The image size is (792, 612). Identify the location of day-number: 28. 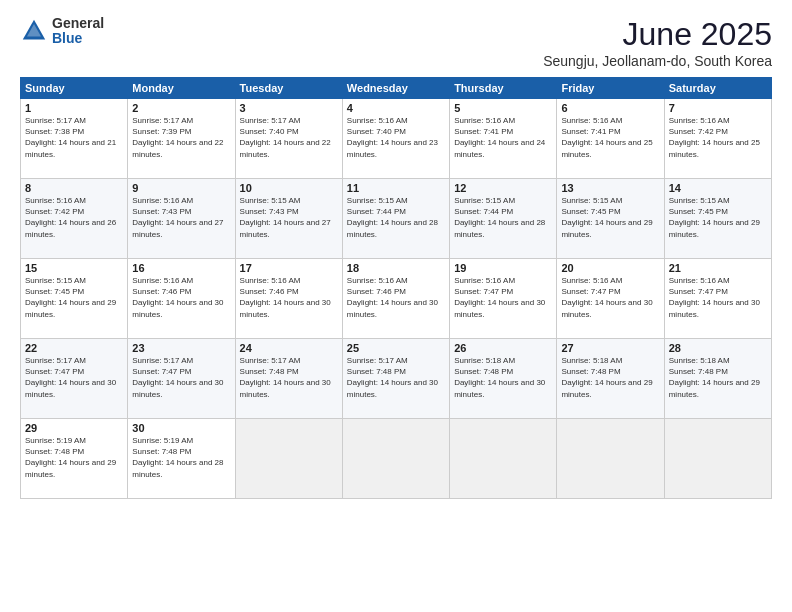
(718, 348).